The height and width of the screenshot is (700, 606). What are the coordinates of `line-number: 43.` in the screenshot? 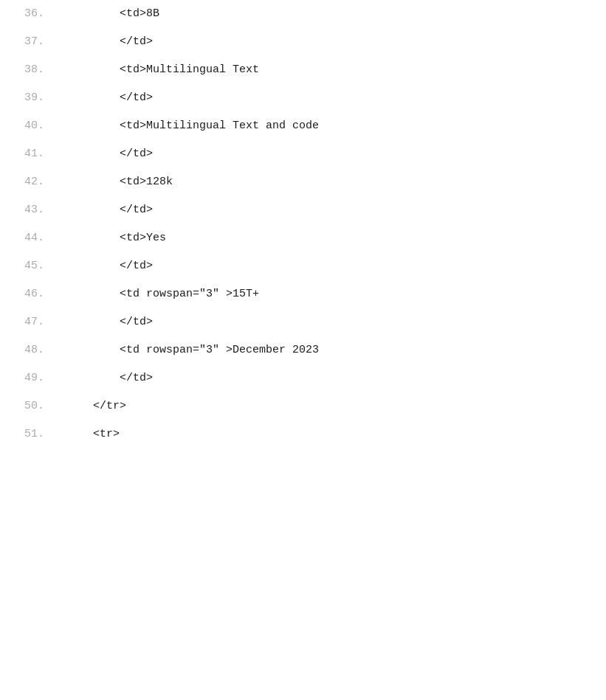 It's located at (30, 210).